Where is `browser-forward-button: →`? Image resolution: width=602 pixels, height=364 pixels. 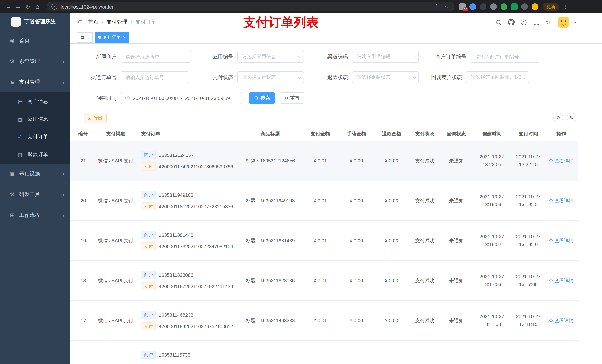 browser-forward-button: → is located at coordinates (18, 7).